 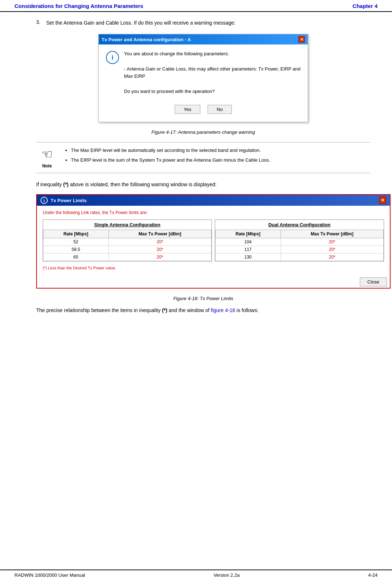 I want to click on dual-col1-header: Rate [Mbps], so click(x=248, y=234).